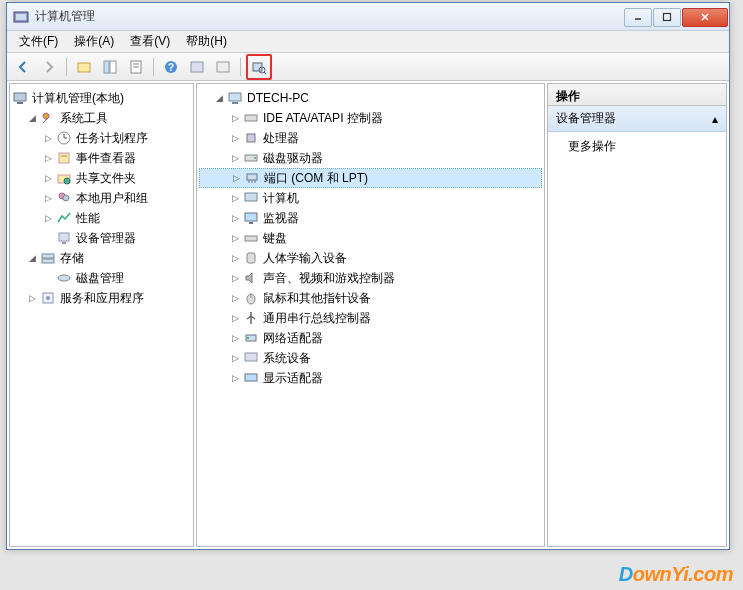 This screenshot has height=590, width=743. I want to click on toolbar-separator, so click(240, 67).